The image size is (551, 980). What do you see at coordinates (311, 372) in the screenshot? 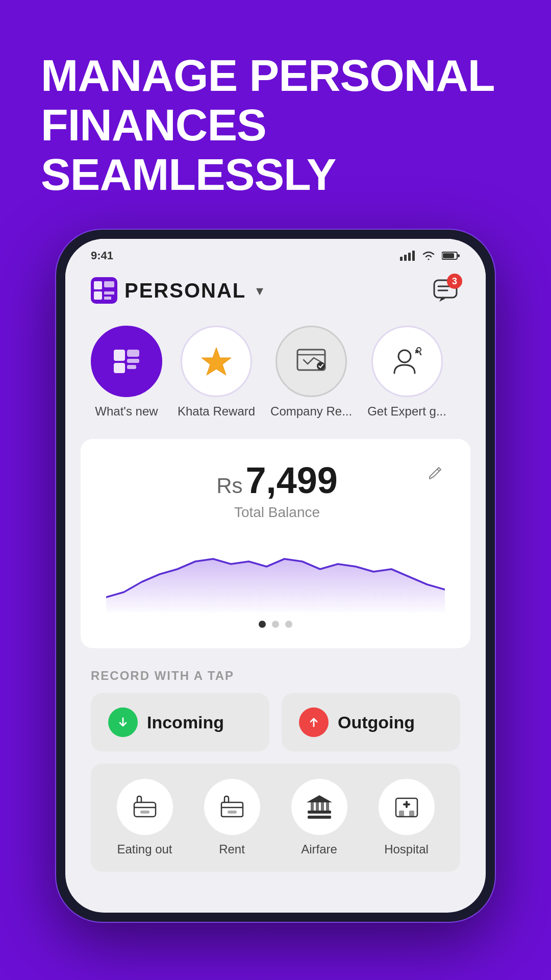
I see `action-company-re: Company Re...` at bounding box center [311, 372].